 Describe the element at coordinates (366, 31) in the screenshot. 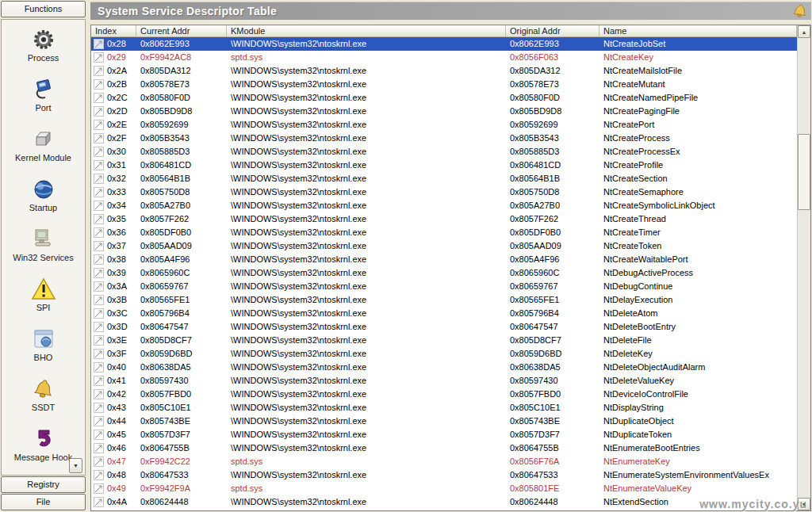

I see `column-header-kmodule: KModule` at that location.